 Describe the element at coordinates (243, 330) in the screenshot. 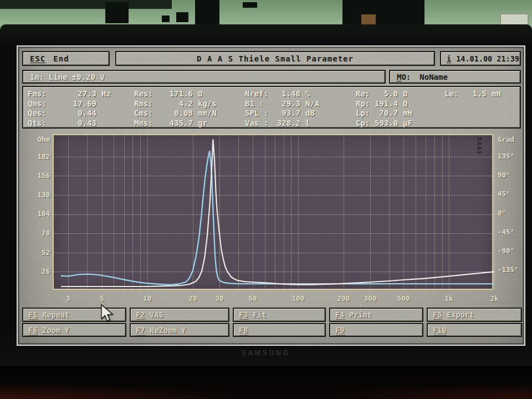

I see `fkey-label: F8` at that location.